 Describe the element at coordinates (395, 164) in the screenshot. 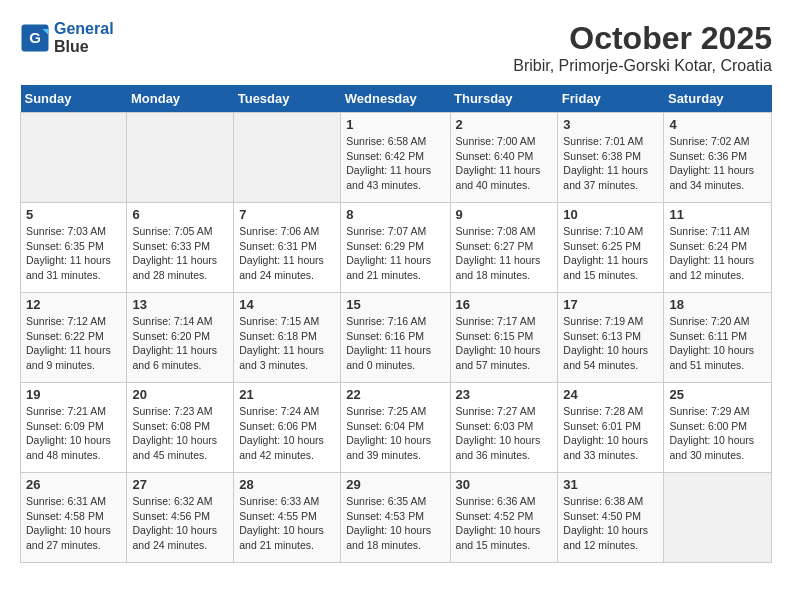

I see `day-detail: Sunrise: 6:58 AM Sunset: 6:42 PM Dayligh…` at that location.